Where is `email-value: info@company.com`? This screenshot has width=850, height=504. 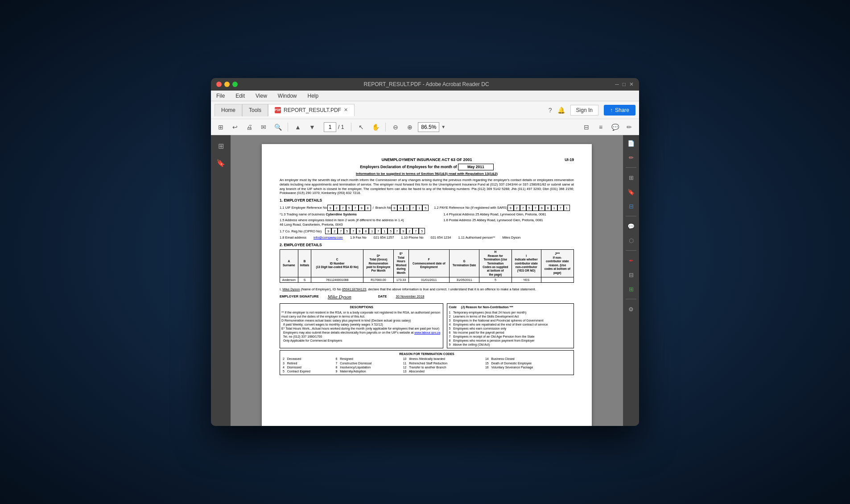
email-value: info@company.com is located at coordinates (328, 238).